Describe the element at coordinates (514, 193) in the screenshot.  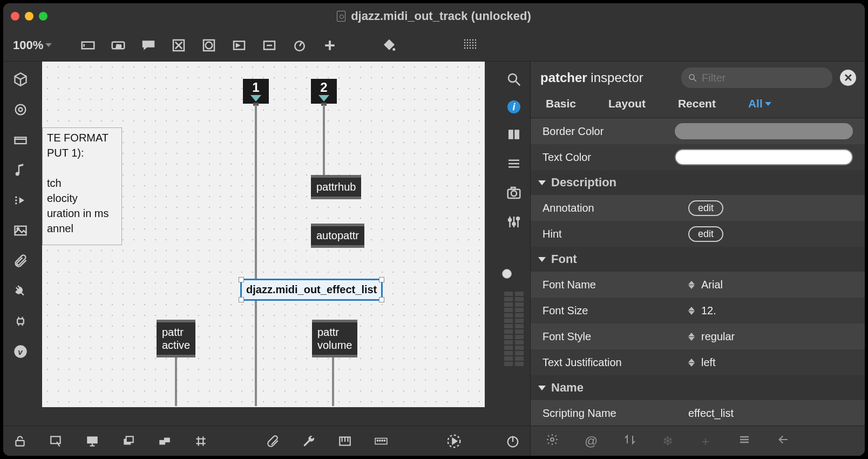
I see `camera-icon` at that location.